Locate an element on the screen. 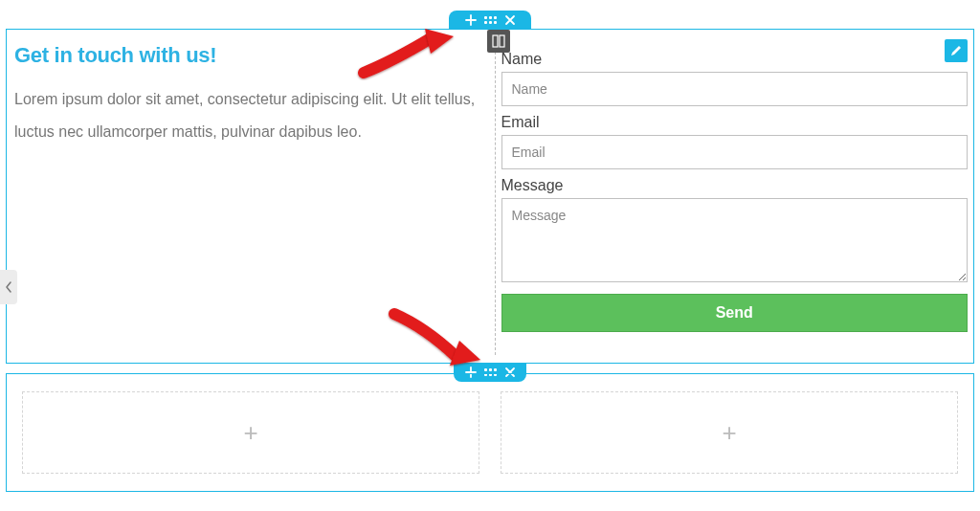 The image size is (980, 511). close-icon is located at coordinates (510, 20).